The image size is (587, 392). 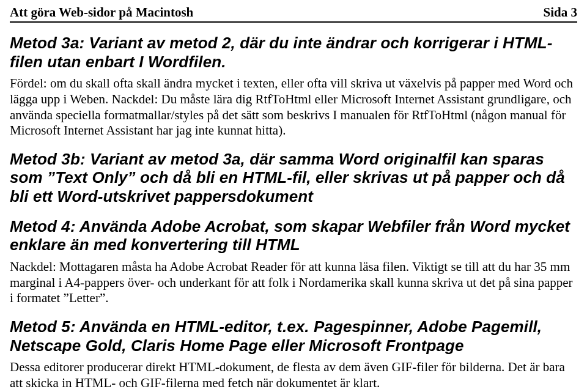 I want to click on page-number: Sida 3, so click(x=560, y=12).